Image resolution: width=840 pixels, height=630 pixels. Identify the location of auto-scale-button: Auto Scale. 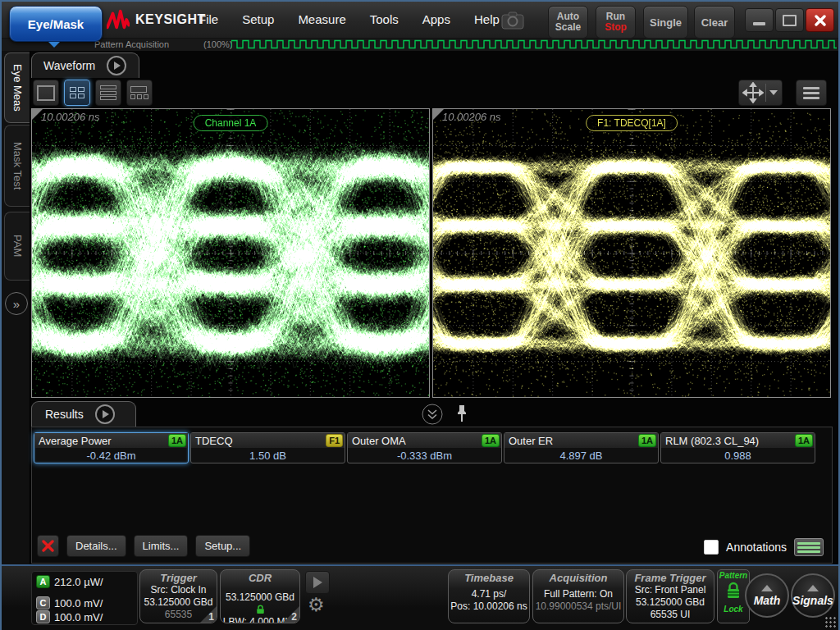
(568, 22).